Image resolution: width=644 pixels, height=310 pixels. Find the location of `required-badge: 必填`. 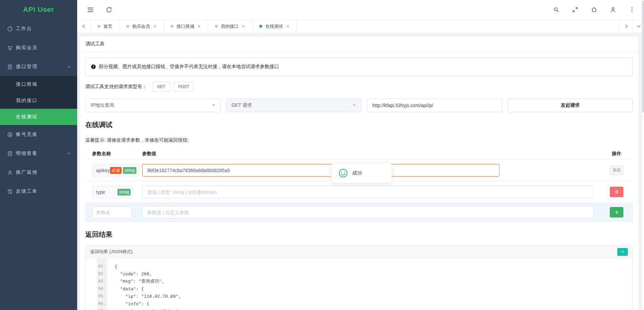

required-badge: 必填 is located at coordinates (116, 170).